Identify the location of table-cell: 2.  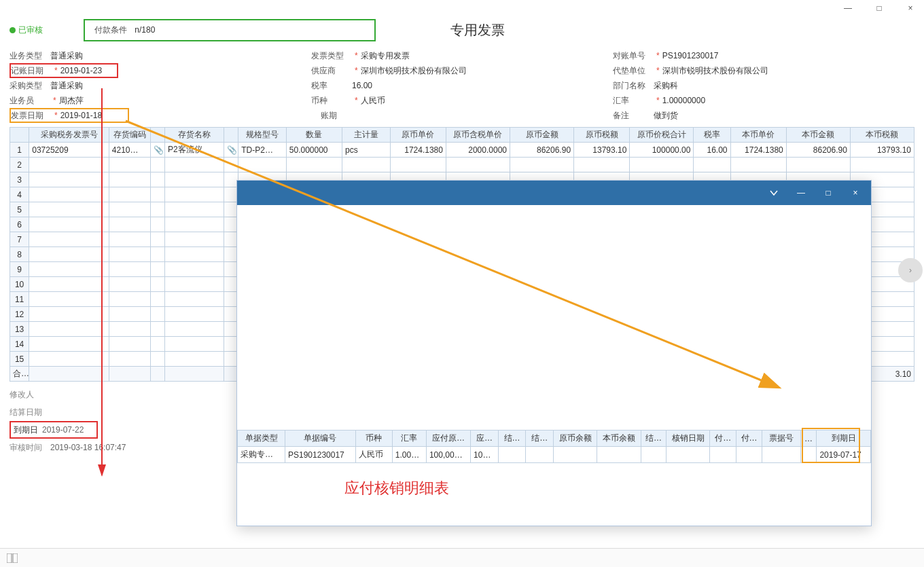
(20, 165).